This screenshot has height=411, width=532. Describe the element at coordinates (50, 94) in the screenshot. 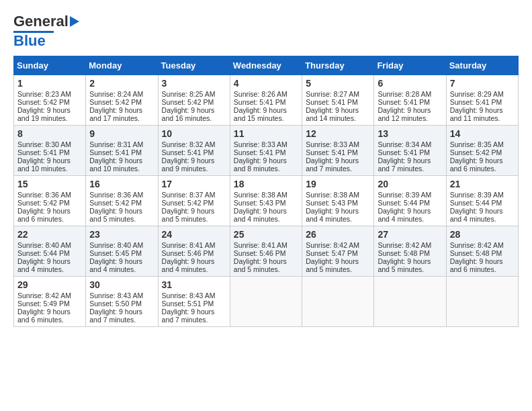

I see `day-info: Sunrise: 8:23 AM` at that location.